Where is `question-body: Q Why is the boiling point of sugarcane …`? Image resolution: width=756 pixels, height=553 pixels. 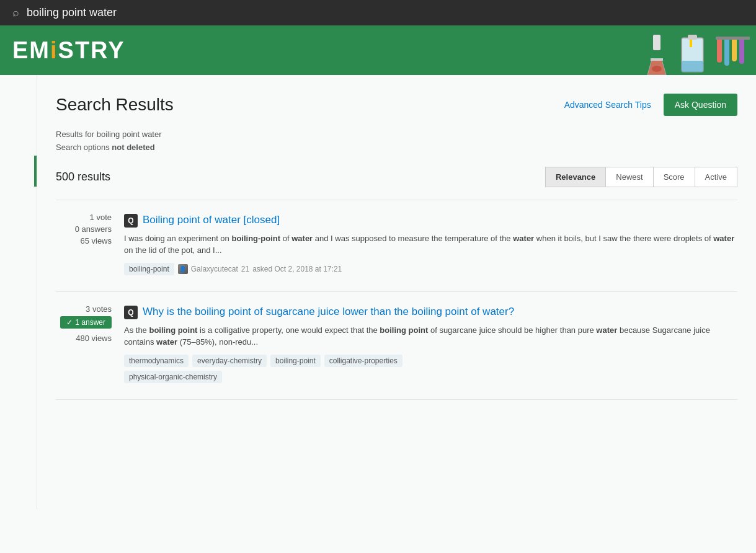 question-body: Q Why is the boiling point of sugarcane … is located at coordinates (430, 346).